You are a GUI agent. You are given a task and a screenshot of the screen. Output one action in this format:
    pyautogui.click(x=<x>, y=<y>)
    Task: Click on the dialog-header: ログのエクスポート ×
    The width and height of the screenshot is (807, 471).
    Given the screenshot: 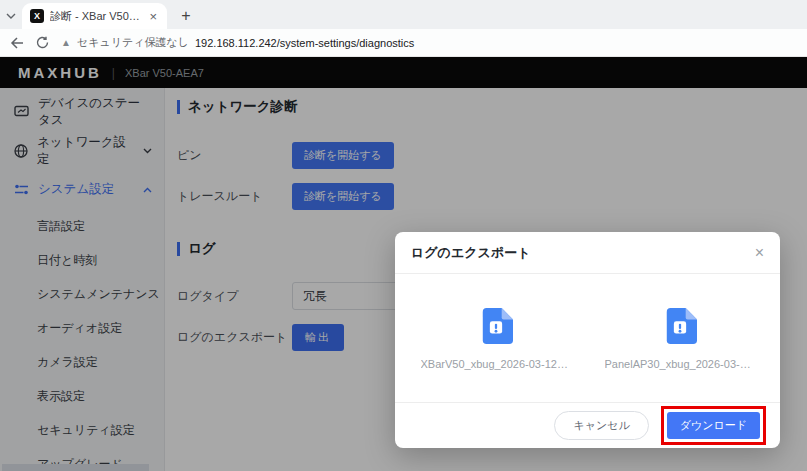 What is the action you would take?
    pyautogui.click(x=588, y=253)
    